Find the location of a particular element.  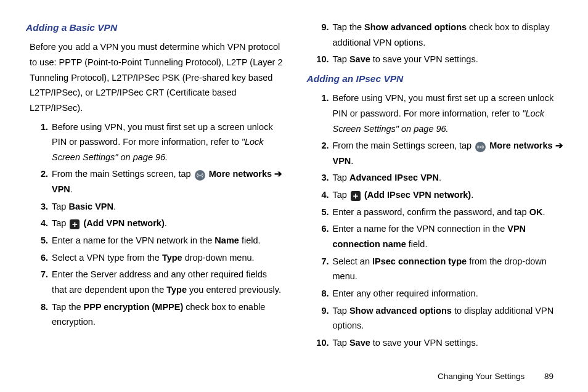

step-8: Tap the PPP encryption (MPPE) check box … is located at coordinates (165, 314).